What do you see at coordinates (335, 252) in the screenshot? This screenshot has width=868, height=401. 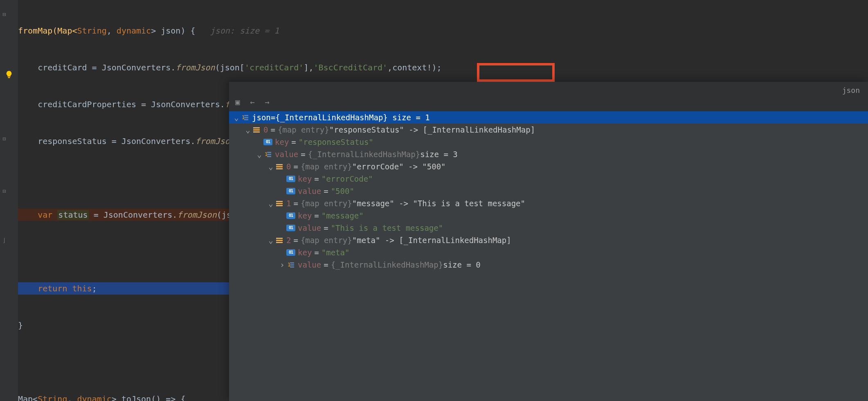 I see `tree-text: "meta"` at bounding box center [335, 252].